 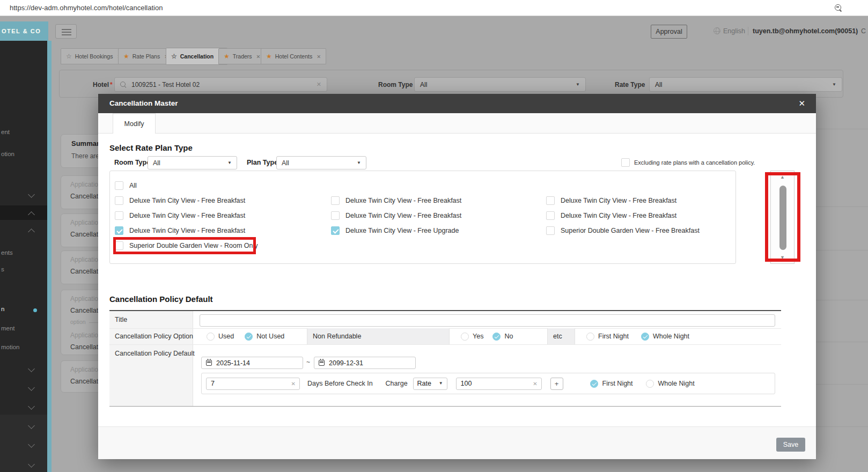 What do you see at coordinates (487, 321) in the screenshot?
I see `title-input` at bounding box center [487, 321].